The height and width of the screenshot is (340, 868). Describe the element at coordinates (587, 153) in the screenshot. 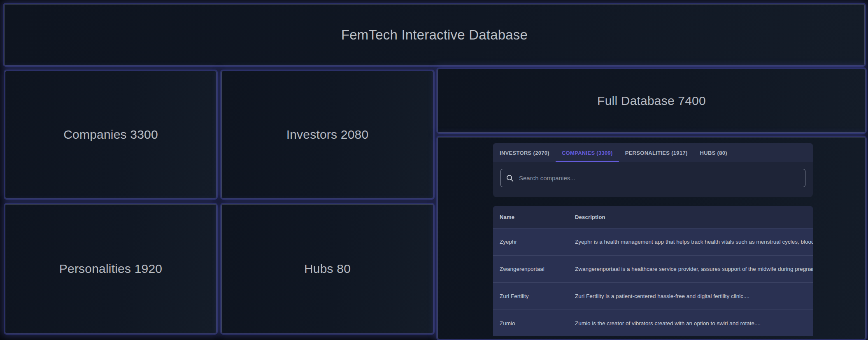

I see `tab-label: COMPANIES (3309)` at that location.